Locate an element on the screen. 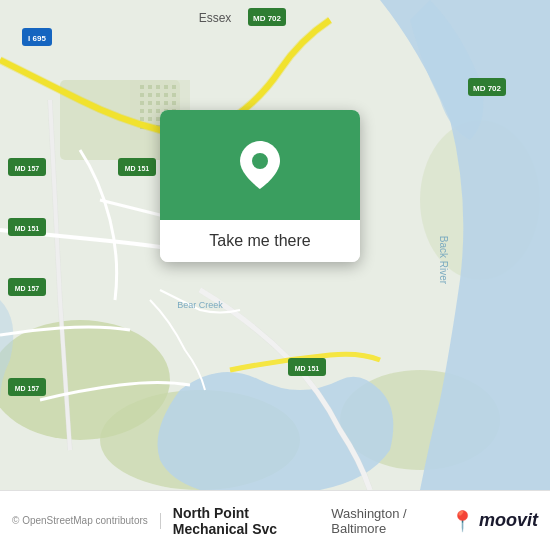 The image size is (550, 550). copyright-text: © OpenStreetMap contributors is located at coordinates (80, 520).